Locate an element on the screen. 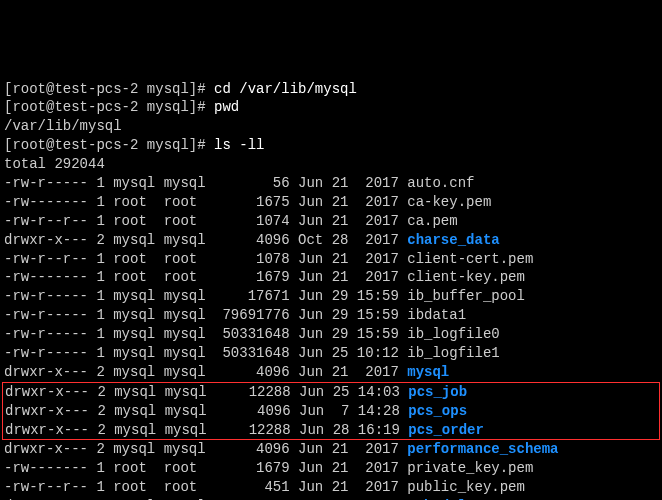  directory-name: pcs_job is located at coordinates (438, 392).